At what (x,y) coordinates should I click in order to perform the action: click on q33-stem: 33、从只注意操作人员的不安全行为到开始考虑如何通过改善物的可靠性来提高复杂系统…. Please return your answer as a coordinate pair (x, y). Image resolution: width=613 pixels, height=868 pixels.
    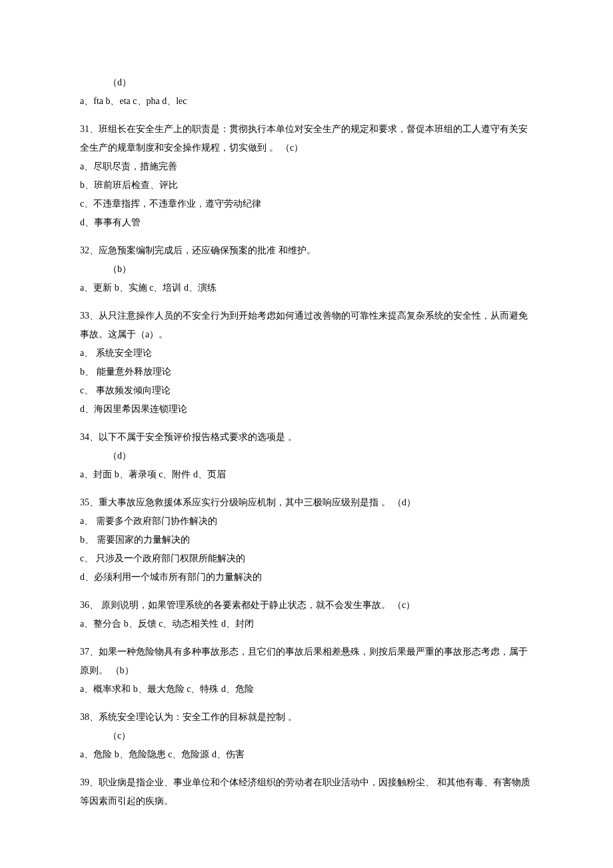
    Looking at the image, I should click on (306, 325).